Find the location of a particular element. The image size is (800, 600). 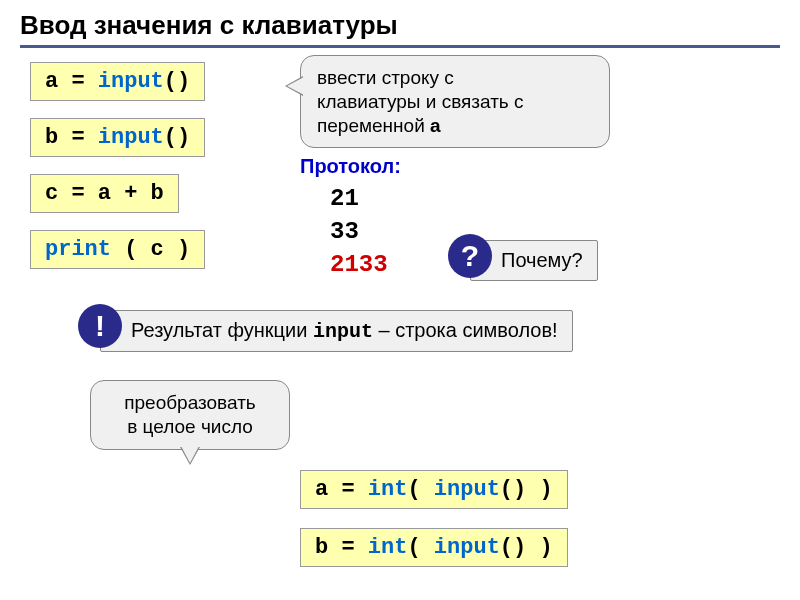

callout-text: в целое число is located at coordinates (190, 426).